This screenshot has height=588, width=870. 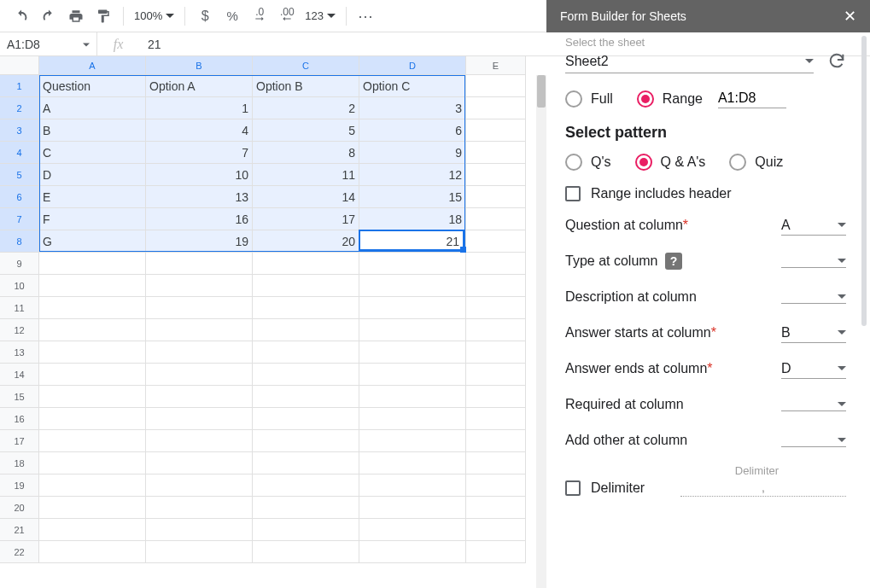 What do you see at coordinates (306, 153) in the screenshot?
I see `cell: 8` at bounding box center [306, 153].